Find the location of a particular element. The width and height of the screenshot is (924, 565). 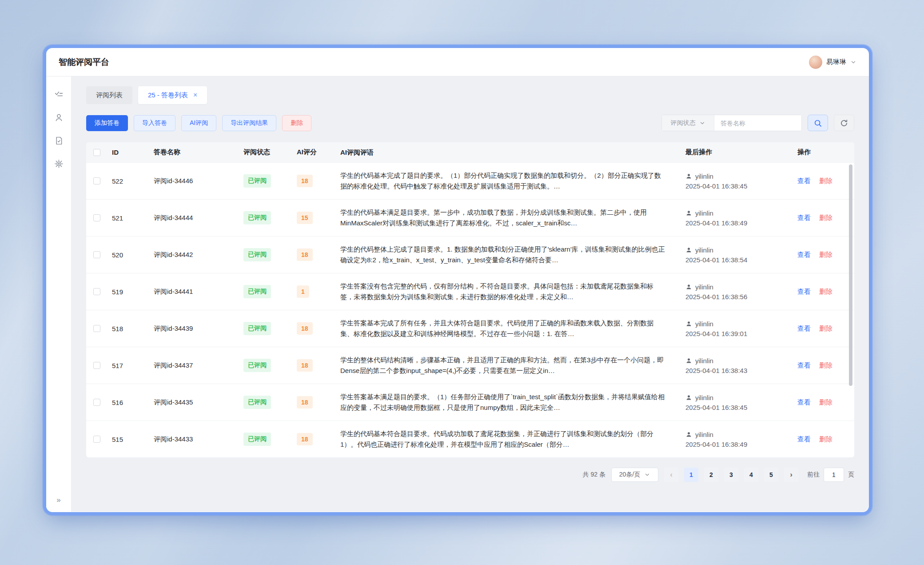

row-name: 评阅id-34446 is located at coordinates (199, 181).